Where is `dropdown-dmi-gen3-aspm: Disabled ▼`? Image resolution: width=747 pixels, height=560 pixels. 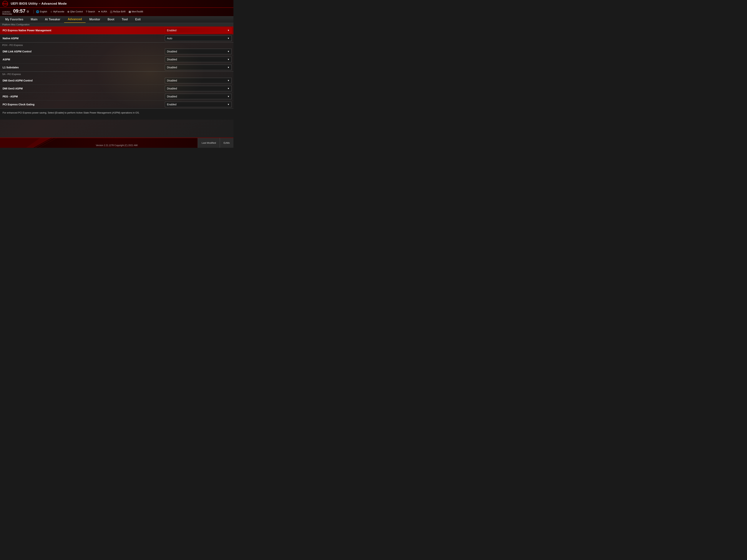 dropdown-dmi-gen3-aspm: Disabled ▼ is located at coordinates (198, 88).